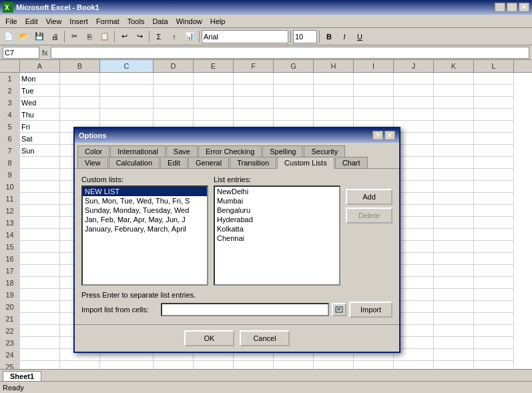  Describe the element at coordinates (290, 53) in the screenshot. I see `formula-input` at that location.